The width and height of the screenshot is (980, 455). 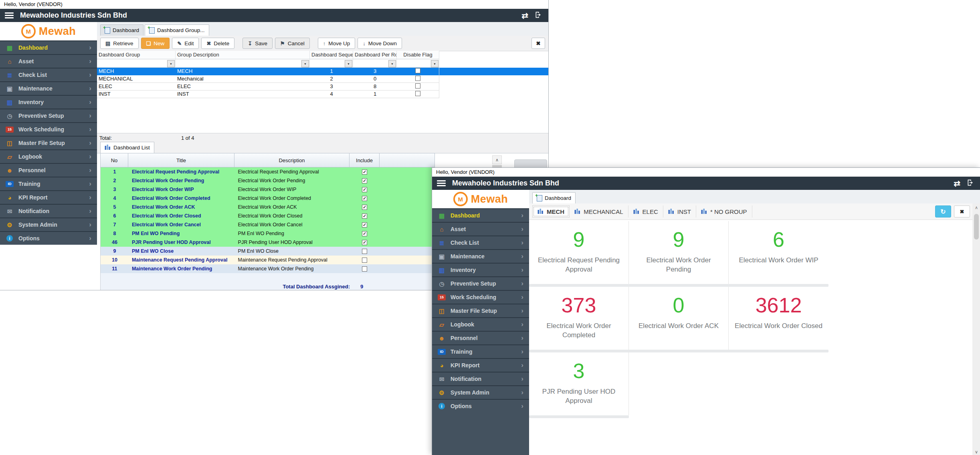 What do you see at coordinates (257, 43) in the screenshot?
I see `save-button: ↧Save` at bounding box center [257, 43].